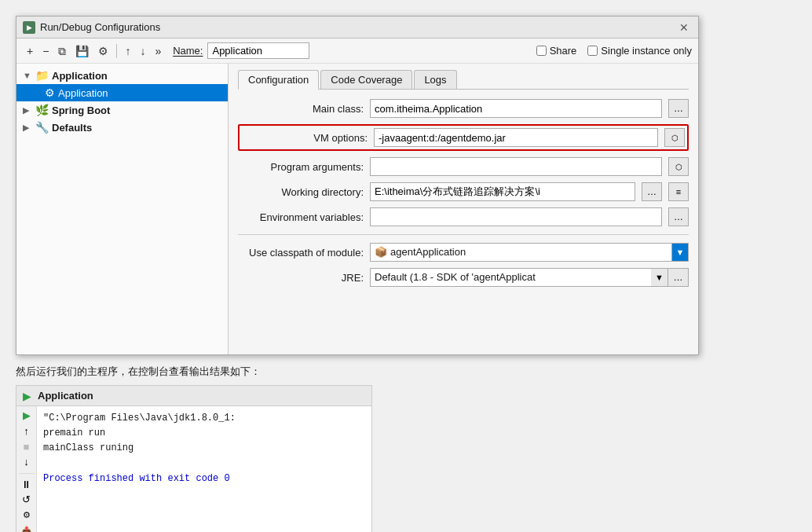  What do you see at coordinates (27, 473) in the screenshot?
I see `console-toolbar-sep` at bounding box center [27, 473].